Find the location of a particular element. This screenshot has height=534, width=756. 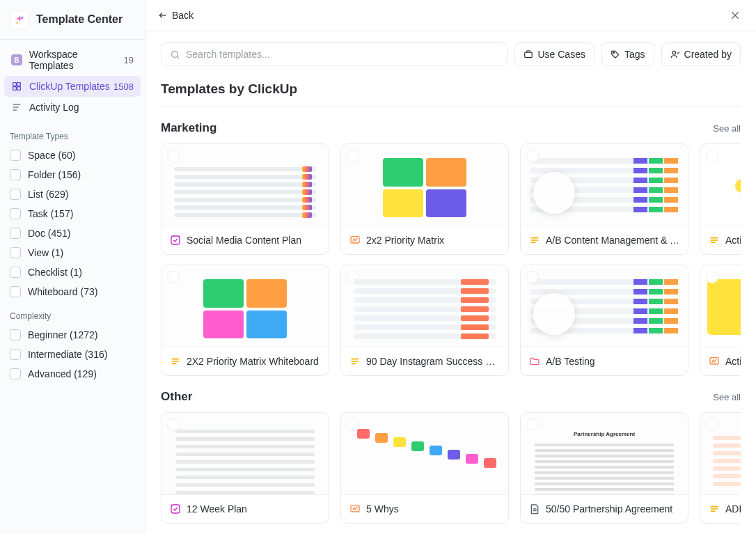

complexity-heading: Complexity is located at coordinates (72, 313).